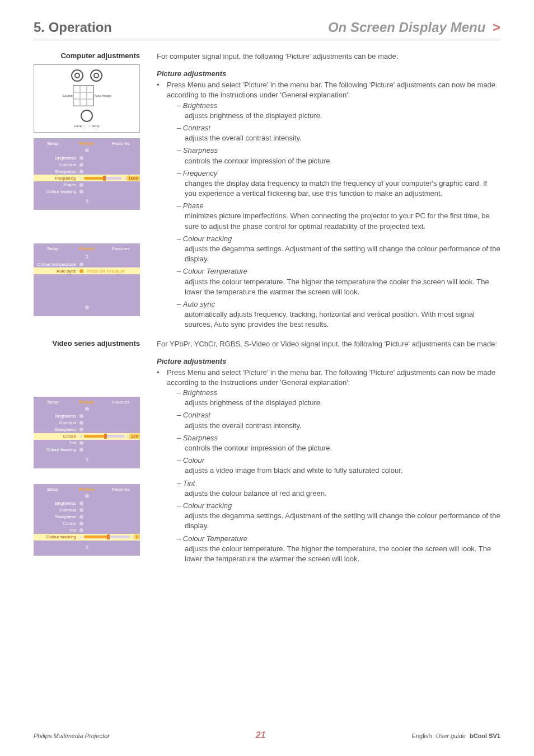 The image size is (534, 756). I want to click on adjustment-desc: adjusts the colour balance of red and gr…, so click(339, 494).